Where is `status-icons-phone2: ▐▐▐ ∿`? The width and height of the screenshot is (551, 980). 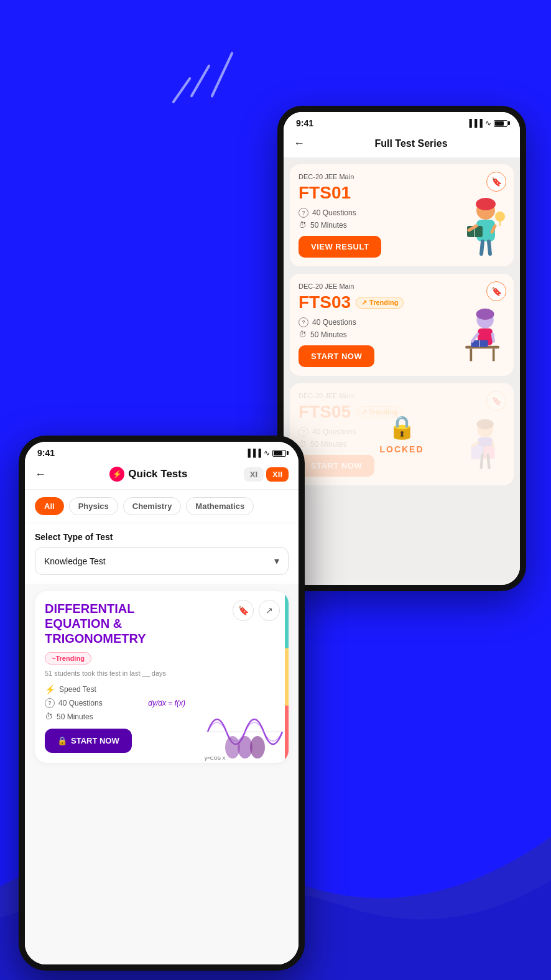
status-icons-phone2: ▐▐▐ ∿ is located at coordinates (266, 453).